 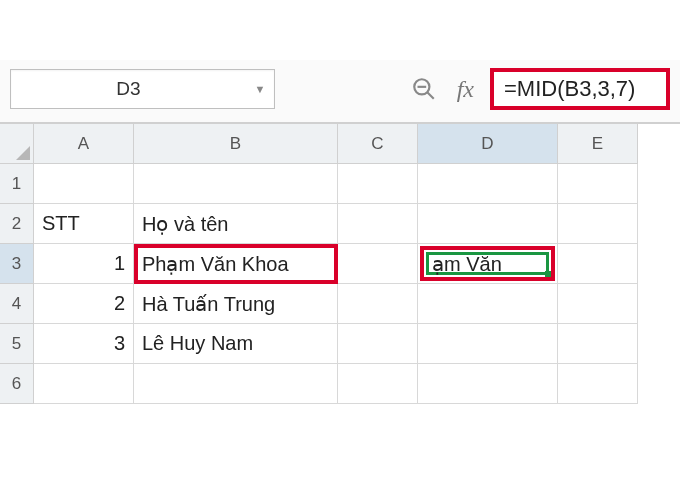 What do you see at coordinates (17, 304) in the screenshot?
I see `row-header-4: 4` at bounding box center [17, 304].